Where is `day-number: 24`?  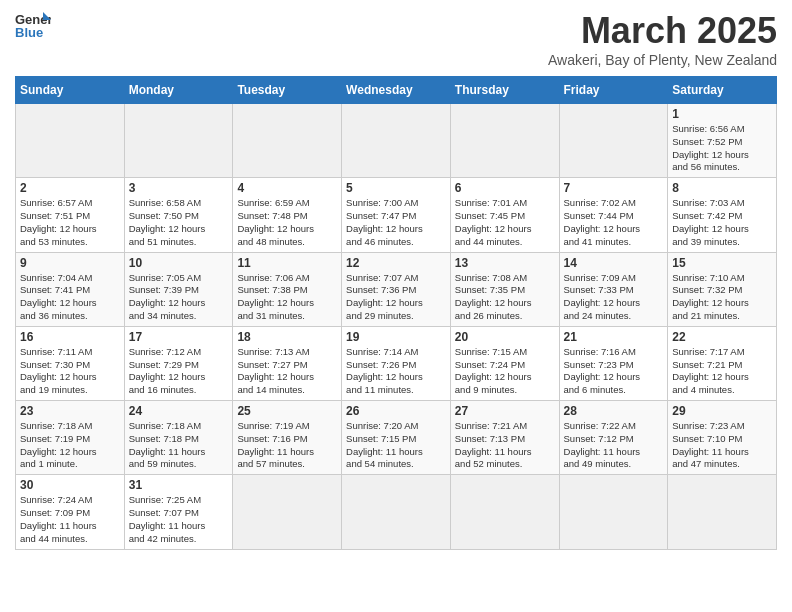 day-number: 24 is located at coordinates (179, 411).